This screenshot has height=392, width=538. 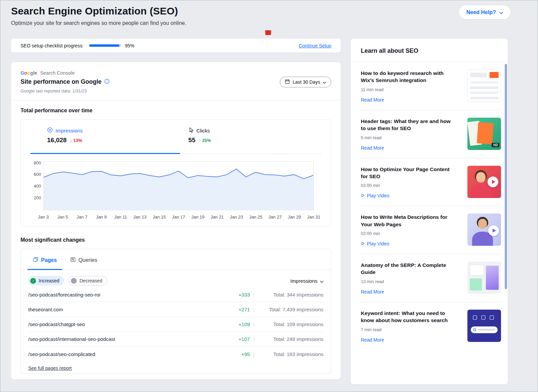 What do you see at coordinates (431, 86) in the screenshot?
I see `list-item: How to do keyword research with Wix's Se…` at bounding box center [431, 86].